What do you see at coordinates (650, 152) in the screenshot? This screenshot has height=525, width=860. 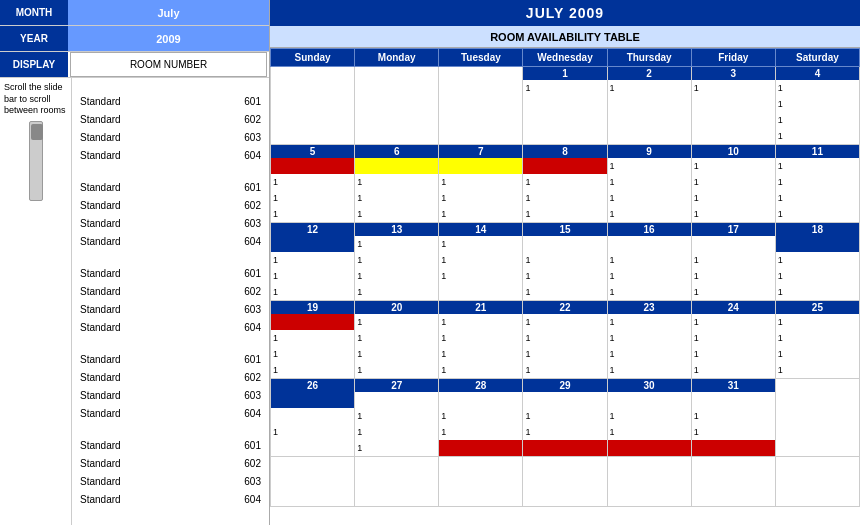 I see `date-num: 9` at bounding box center [650, 152].